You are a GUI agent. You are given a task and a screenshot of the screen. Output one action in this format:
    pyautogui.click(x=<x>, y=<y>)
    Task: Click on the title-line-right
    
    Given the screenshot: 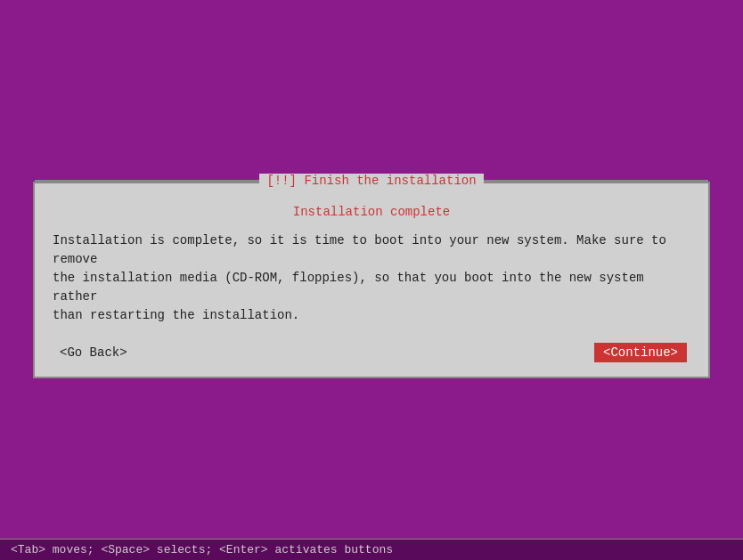 What is the action you would take?
    pyautogui.click(x=596, y=181)
    